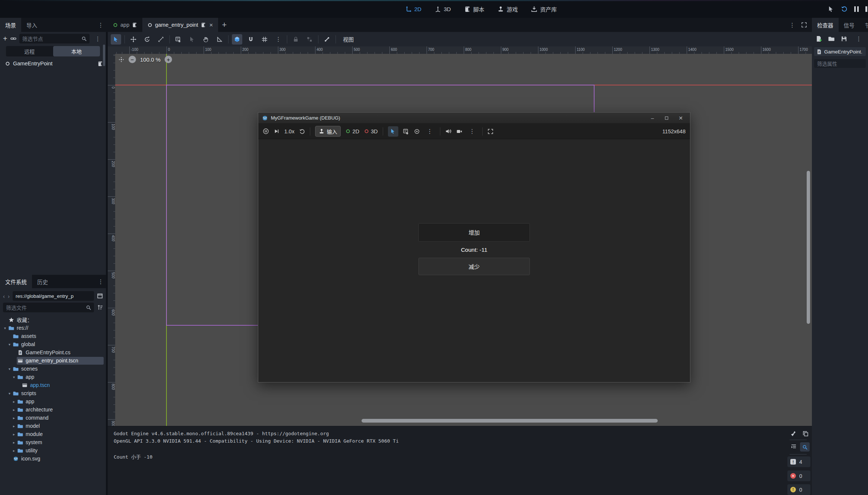  I want to click on search-output-button, so click(805, 447).